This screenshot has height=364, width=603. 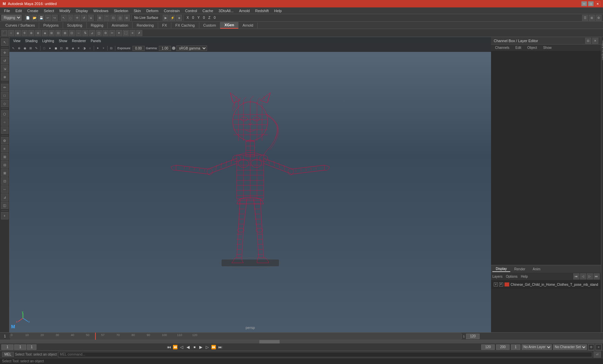 What do you see at coordinates (195, 347) in the screenshot?
I see `pb-stop: ■` at bounding box center [195, 347].